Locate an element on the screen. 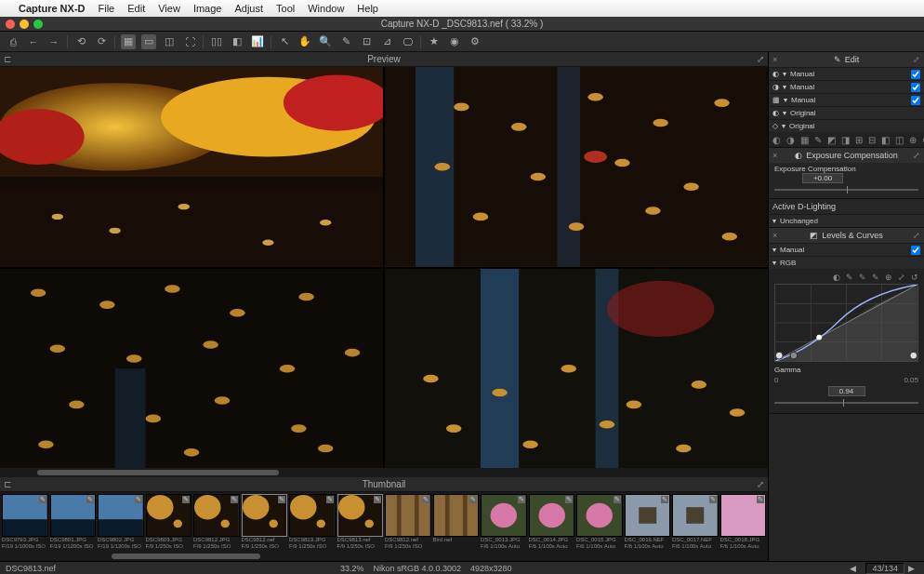 Image resolution: width=924 pixels, height=574 pixels. menu-file: File is located at coordinates (107, 8).